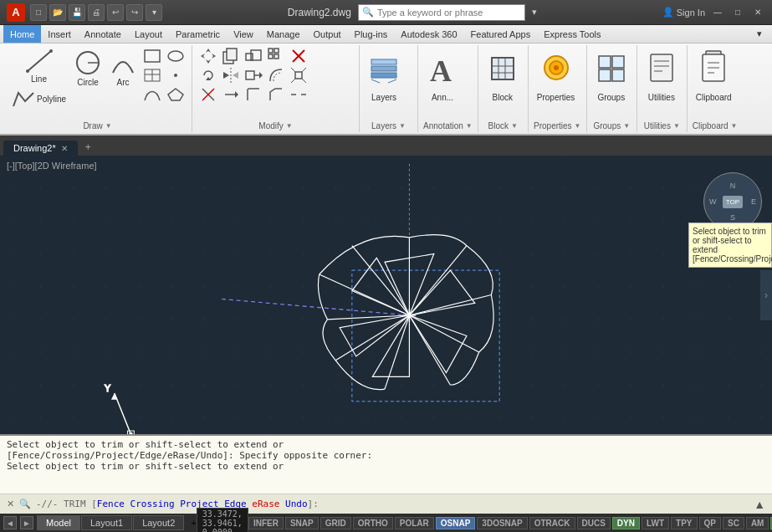  I want to click on status-tab-layout2: Layout2, so click(159, 523).